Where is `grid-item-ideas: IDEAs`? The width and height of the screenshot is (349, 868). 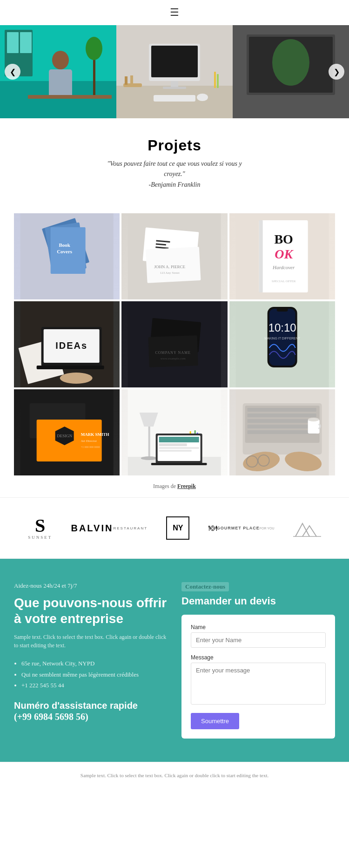
grid-item-ideas: IDEAs is located at coordinates (67, 345).